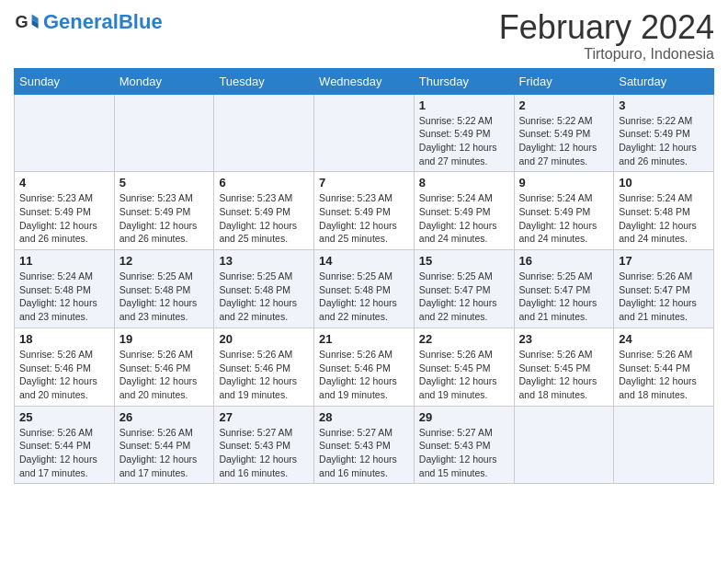 This screenshot has width=728, height=563. What do you see at coordinates (664, 81) in the screenshot?
I see `weekday-header-saturday: Saturday` at bounding box center [664, 81].